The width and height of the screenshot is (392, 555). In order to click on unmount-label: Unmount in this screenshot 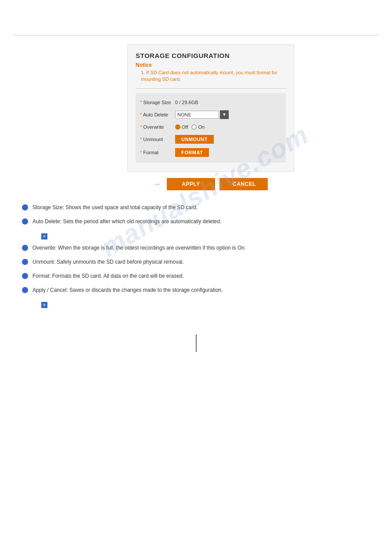, I will do `click(158, 139)`.